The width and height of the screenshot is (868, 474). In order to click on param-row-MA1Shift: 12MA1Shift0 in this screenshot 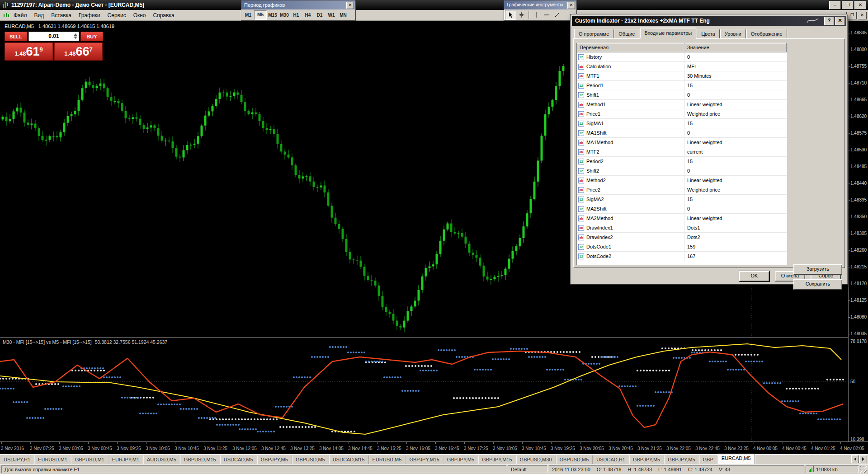, I will do `click(682, 133)`.